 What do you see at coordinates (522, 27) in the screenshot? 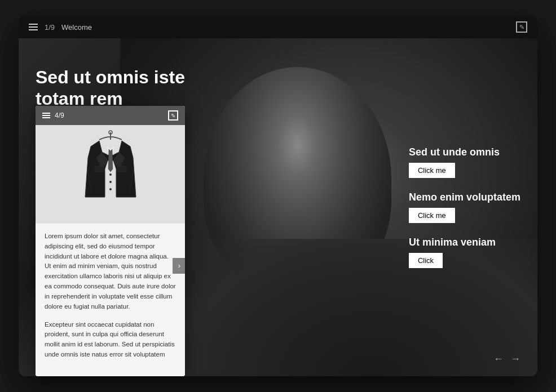
I see `edit-icon-top` at bounding box center [522, 27].